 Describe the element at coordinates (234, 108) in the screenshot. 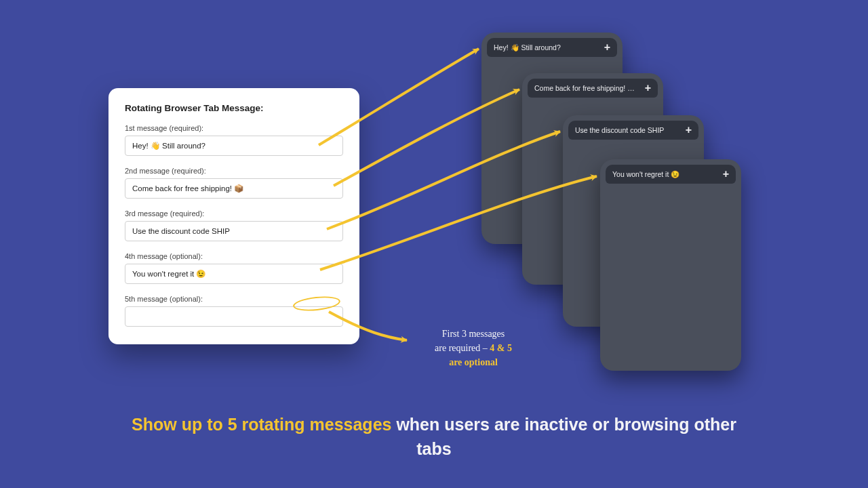

I see `form-title: Rotating Browser Tab Message:` at that location.